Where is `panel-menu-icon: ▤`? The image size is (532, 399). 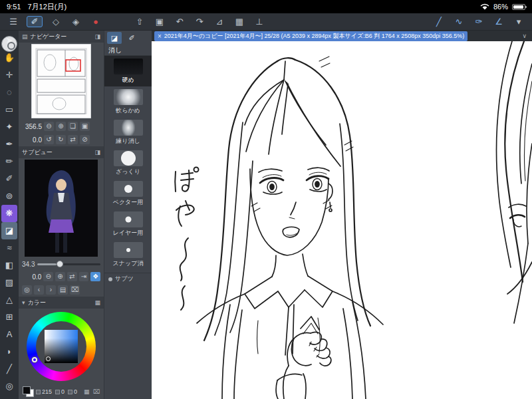 panel-menu-icon: ▤ is located at coordinates (25, 37).